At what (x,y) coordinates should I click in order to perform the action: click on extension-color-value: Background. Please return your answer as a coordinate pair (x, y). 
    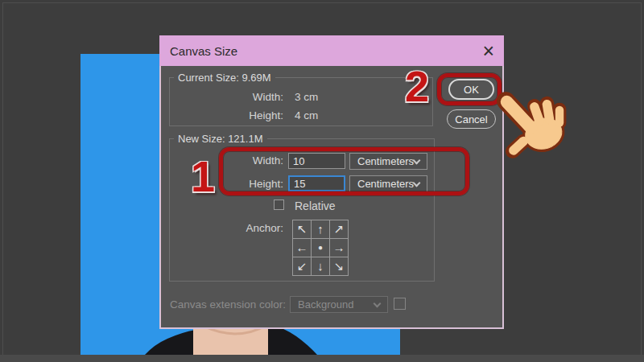
    Looking at the image, I should click on (325, 304).